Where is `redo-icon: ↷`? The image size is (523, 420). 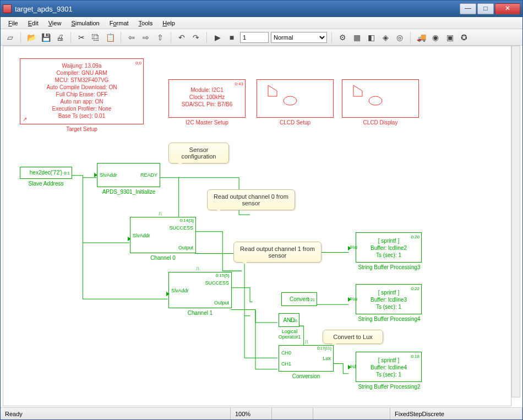
redo-icon: ↷ is located at coordinates (196, 37).